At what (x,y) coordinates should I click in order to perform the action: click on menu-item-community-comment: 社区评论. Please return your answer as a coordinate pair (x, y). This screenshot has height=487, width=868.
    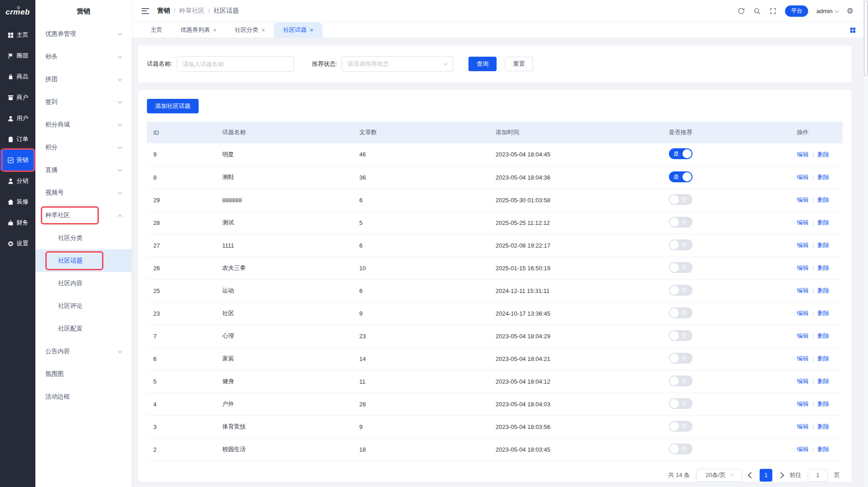
    Looking at the image, I should click on (83, 306).